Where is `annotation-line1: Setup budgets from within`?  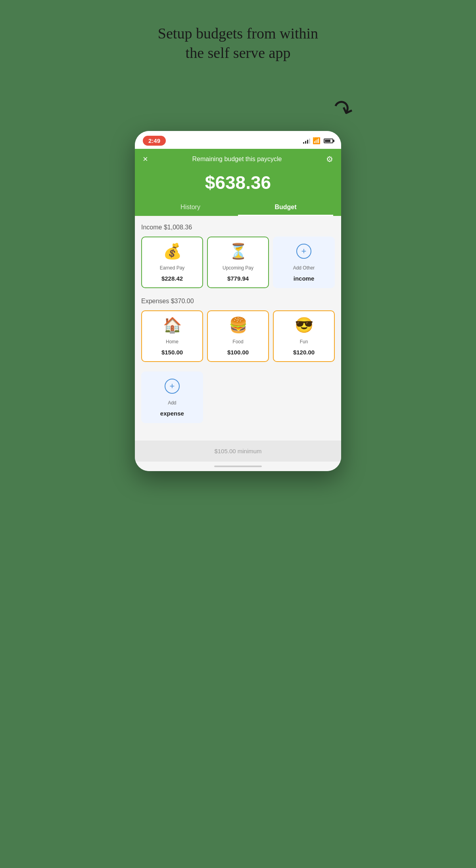
annotation-line1: Setup budgets from within is located at coordinates (238, 33).